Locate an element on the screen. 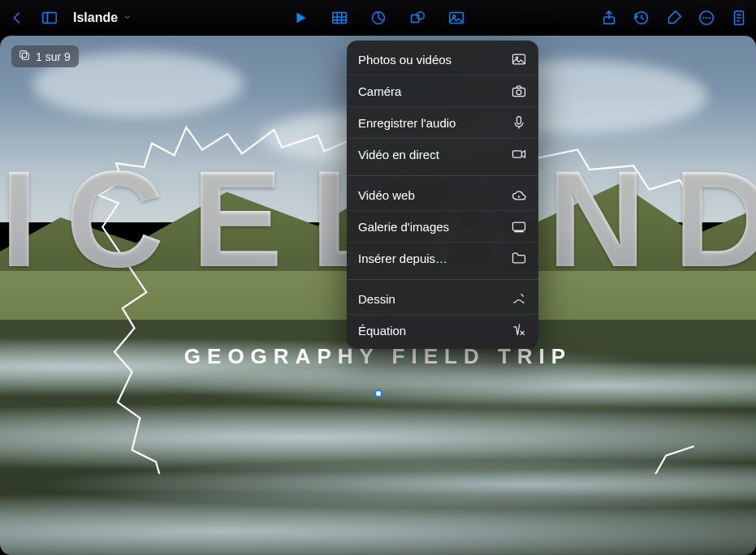 The height and width of the screenshot is (555, 756). insert-media-menu: Photos ou vidéos Caméra Enregistrer l'au… is located at coordinates (443, 195).